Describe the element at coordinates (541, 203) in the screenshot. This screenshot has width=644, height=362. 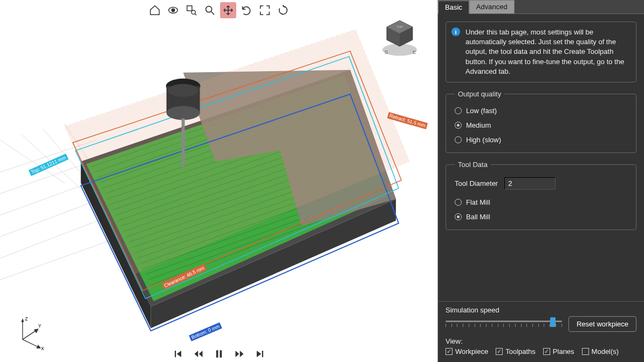
I see `radio-flat-mill: Flat Mill` at that location.